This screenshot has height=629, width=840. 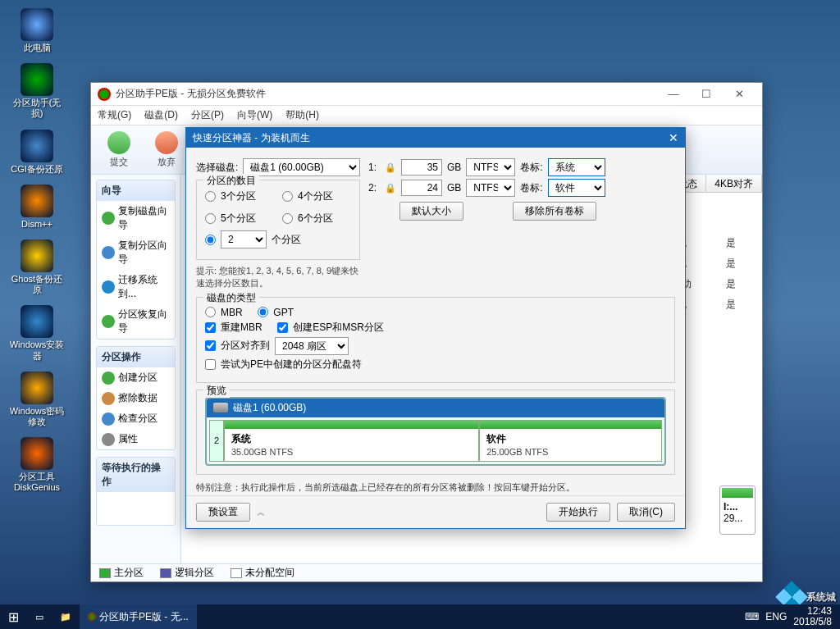 I want to click on taskbar-active-app: 分区助手PE版 - 无..., so click(x=138, y=617).